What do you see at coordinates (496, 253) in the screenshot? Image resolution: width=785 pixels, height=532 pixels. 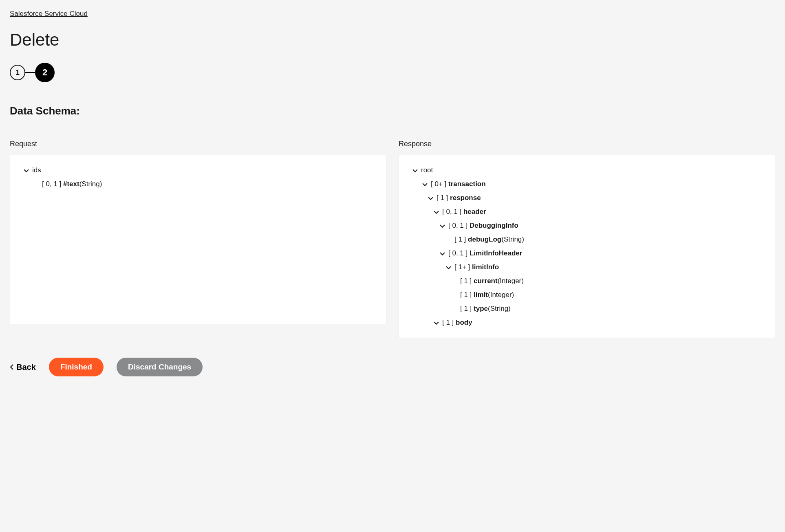 I see `tree-node-name: LimitInfoHeader` at bounding box center [496, 253].